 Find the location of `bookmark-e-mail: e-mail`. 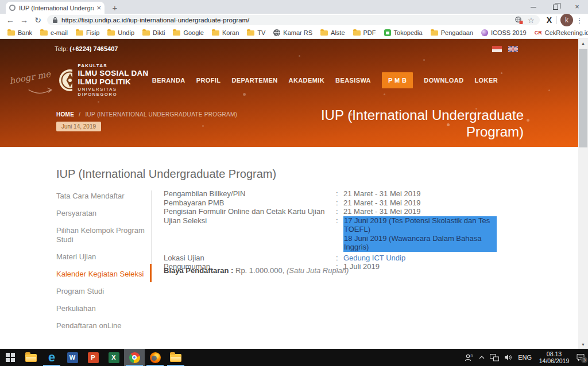

bookmark-e-mail: e-mail is located at coordinates (54, 33).